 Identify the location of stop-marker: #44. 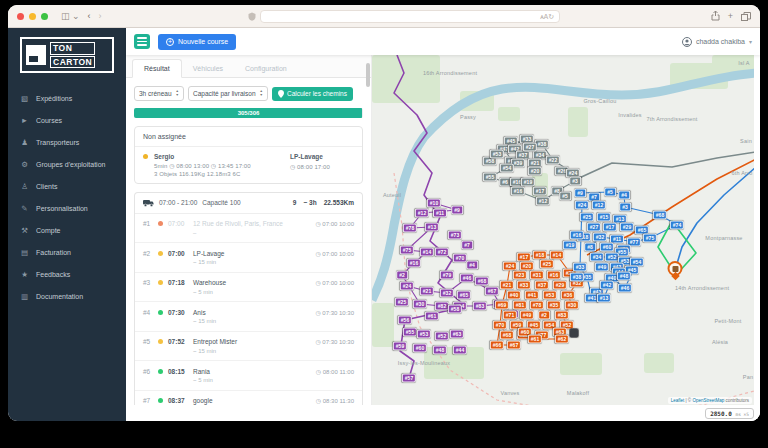
(460, 350).